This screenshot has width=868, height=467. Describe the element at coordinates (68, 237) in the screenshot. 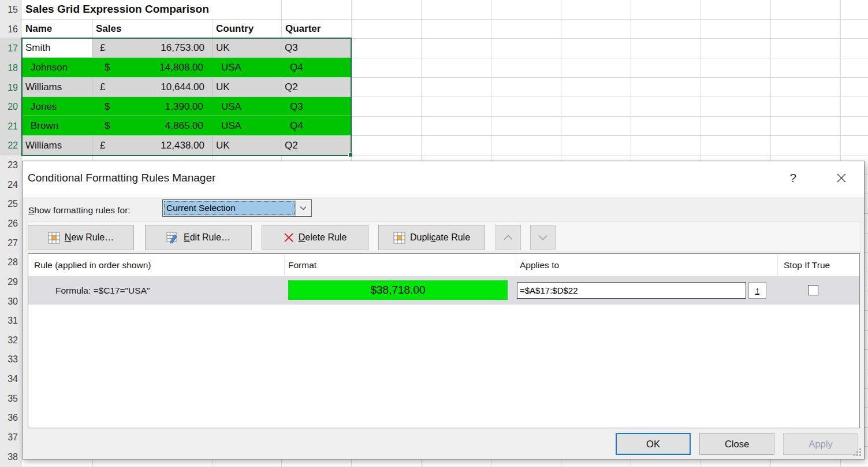

I see `button-accelerator: N` at that location.